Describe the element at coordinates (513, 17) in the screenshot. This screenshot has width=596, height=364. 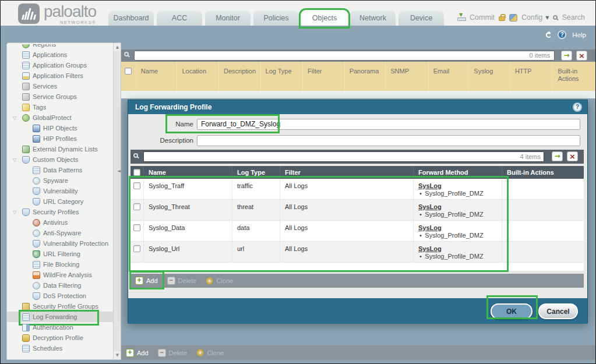
I see `config-icon` at that location.